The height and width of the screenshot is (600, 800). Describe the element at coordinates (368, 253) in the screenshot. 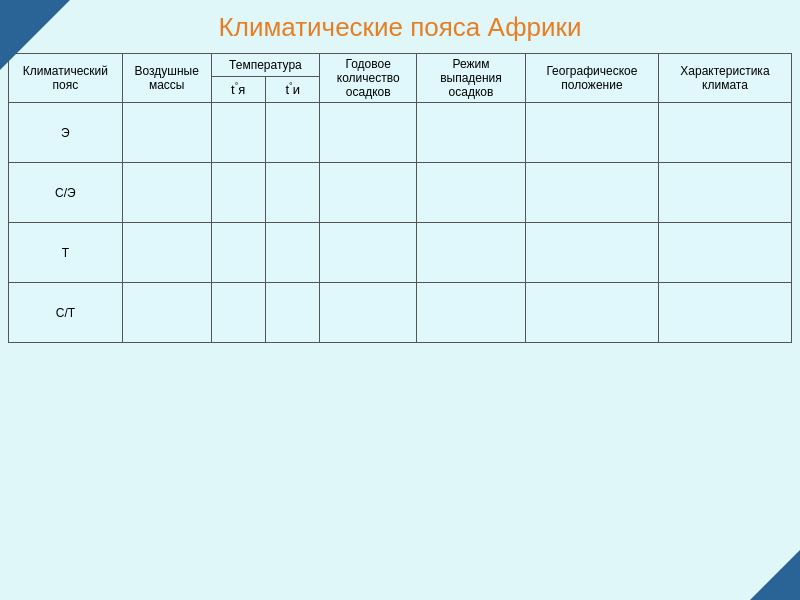

I see `cell-godovoe-t` at that location.